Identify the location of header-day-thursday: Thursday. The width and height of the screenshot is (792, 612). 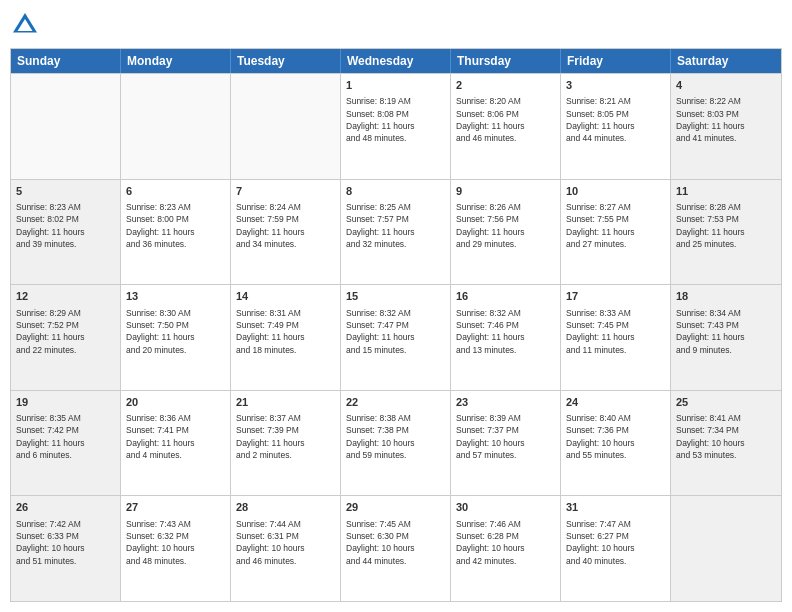
(506, 61).